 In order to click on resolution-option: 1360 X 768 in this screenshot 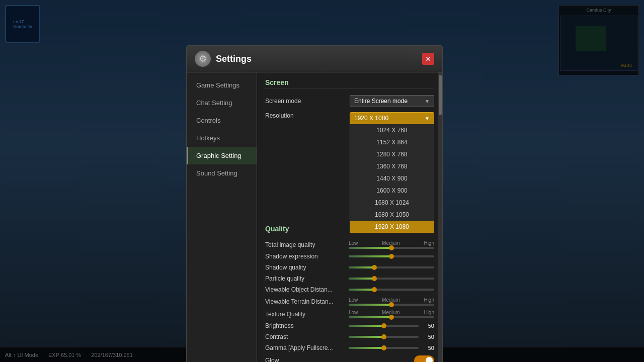, I will do `click(392, 166)`.